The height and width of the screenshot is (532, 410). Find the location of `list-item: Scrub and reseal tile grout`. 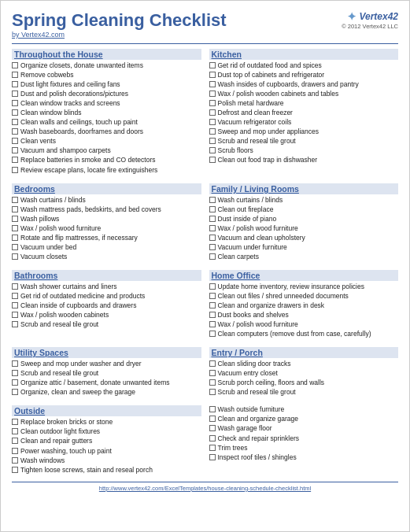

list-item: Scrub and reseal tile grout is located at coordinates (304, 392).